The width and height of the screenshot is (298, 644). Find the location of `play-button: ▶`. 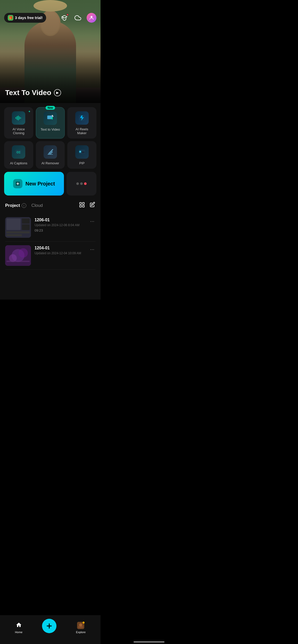

play-button: ▶ is located at coordinates (57, 93).